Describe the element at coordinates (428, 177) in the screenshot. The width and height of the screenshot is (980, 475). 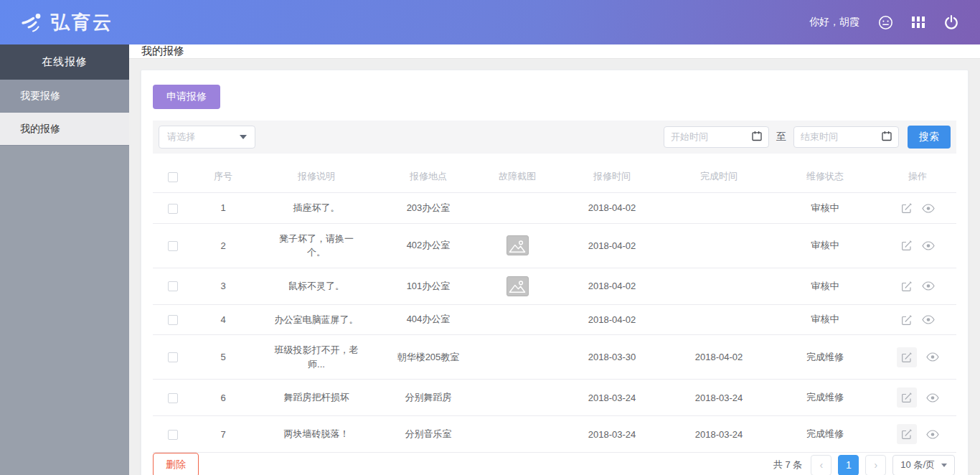
I see `column-header: 报修地点` at that location.